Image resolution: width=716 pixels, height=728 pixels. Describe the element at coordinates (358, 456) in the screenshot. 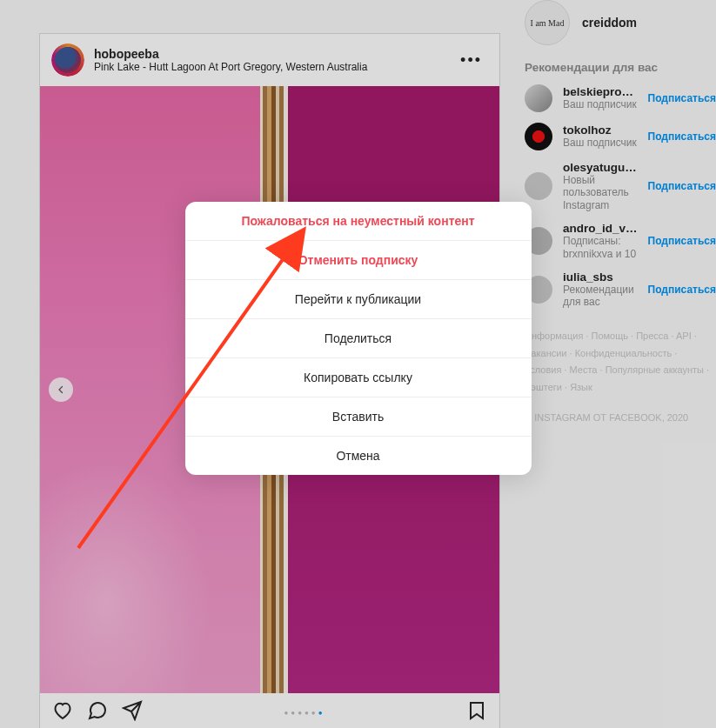

I see `dialog-cancel-button: Отмена` at that location.